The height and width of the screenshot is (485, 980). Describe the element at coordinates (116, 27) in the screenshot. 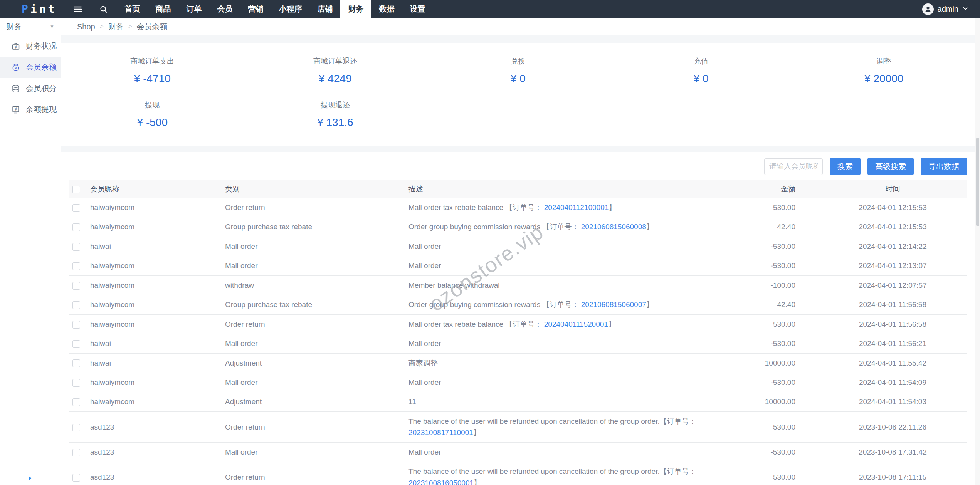

I see `breadcrumb-item: 财务` at that location.